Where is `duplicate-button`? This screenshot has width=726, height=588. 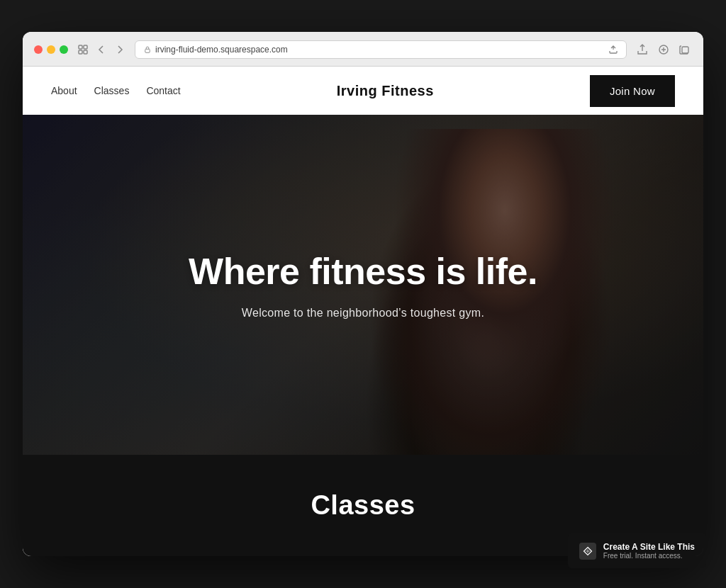
duplicate-button is located at coordinates (685, 50).